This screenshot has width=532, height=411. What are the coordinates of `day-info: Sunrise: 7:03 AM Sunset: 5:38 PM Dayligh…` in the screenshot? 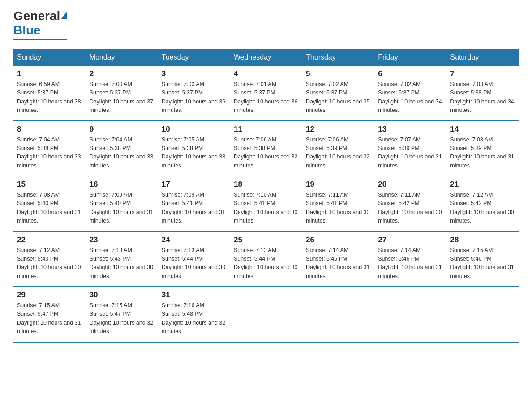 It's located at (483, 98).